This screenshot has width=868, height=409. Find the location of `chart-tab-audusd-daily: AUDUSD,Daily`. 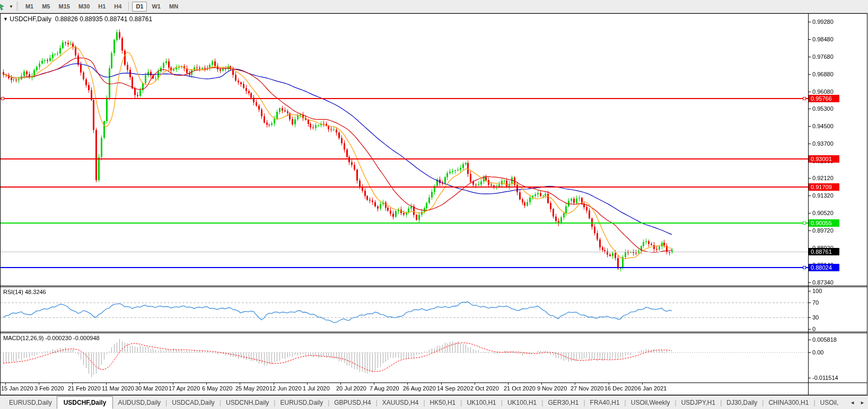

chart-tab-audusd-daily: AUDUSD,Daily is located at coordinates (139, 403).